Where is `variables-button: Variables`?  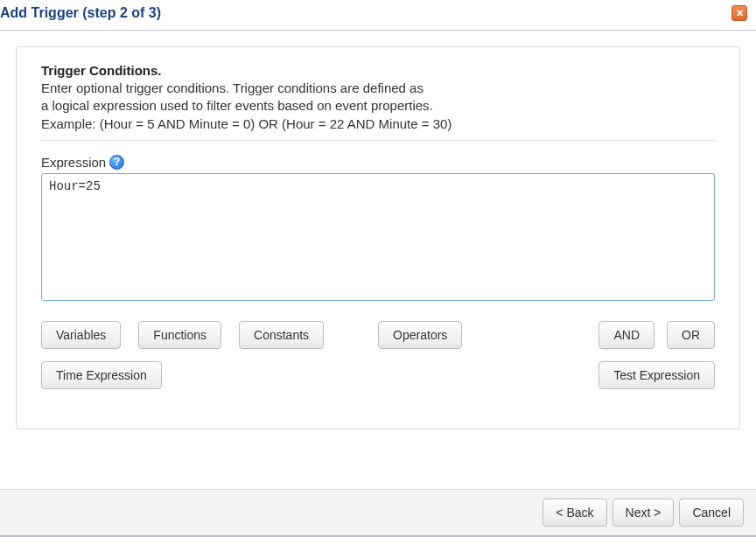 variables-button: Variables is located at coordinates (80, 335).